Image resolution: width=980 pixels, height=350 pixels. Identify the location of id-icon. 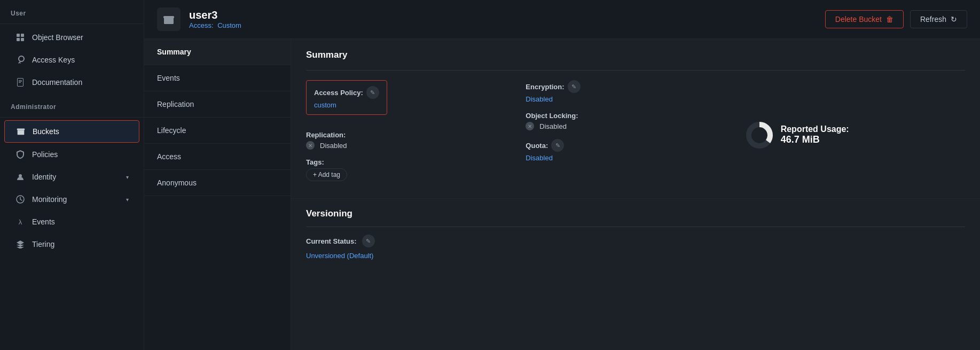
(20, 177).